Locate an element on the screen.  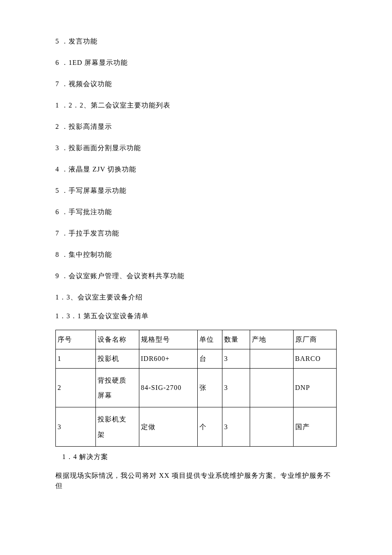
cell-model: 定做 is located at coordinates (168, 427).